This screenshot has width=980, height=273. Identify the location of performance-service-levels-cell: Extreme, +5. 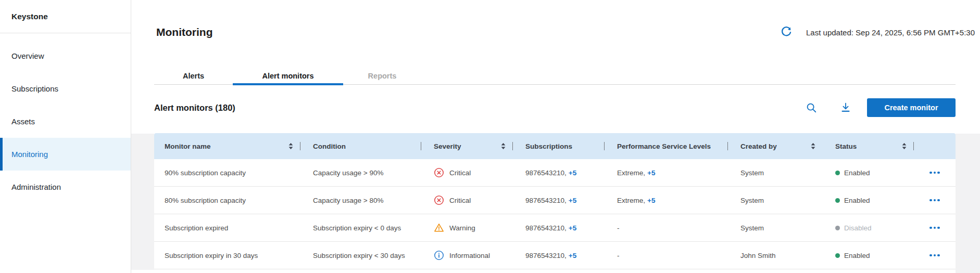
(667, 173).